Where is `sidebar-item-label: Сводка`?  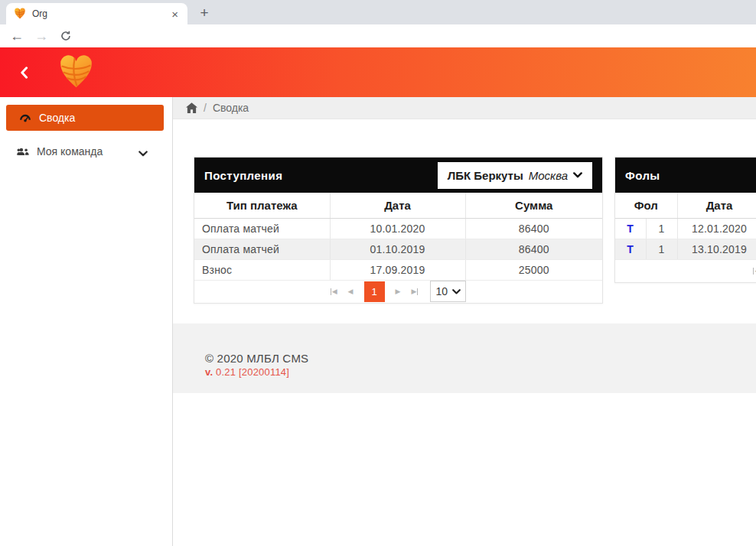 sidebar-item-label: Сводка is located at coordinates (57, 118).